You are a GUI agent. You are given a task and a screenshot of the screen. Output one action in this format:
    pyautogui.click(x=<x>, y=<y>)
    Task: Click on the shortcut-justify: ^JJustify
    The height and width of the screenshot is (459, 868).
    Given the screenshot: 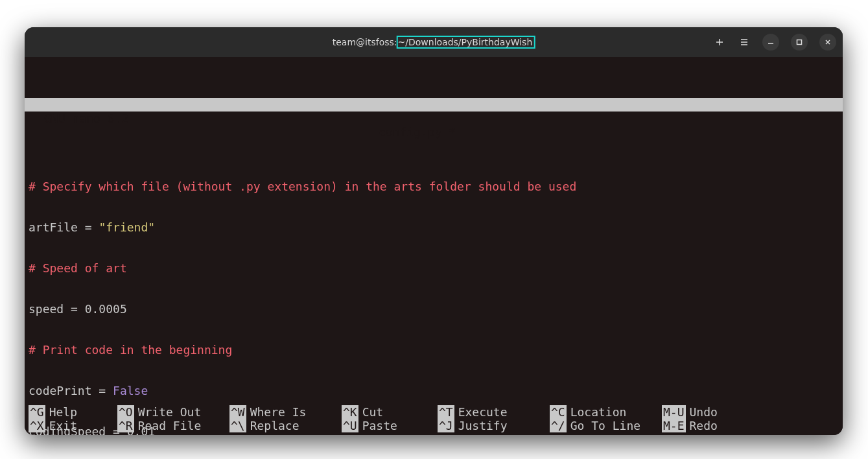 What is the action you would take?
    pyautogui.click(x=494, y=425)
    